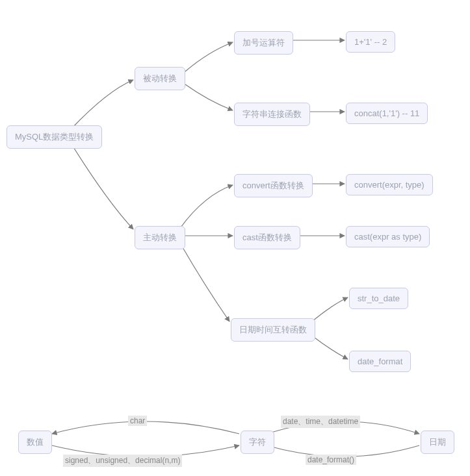  I want to click on edge-label-signed: signed、unsigned、decimal(n,m), so click(122, 461).